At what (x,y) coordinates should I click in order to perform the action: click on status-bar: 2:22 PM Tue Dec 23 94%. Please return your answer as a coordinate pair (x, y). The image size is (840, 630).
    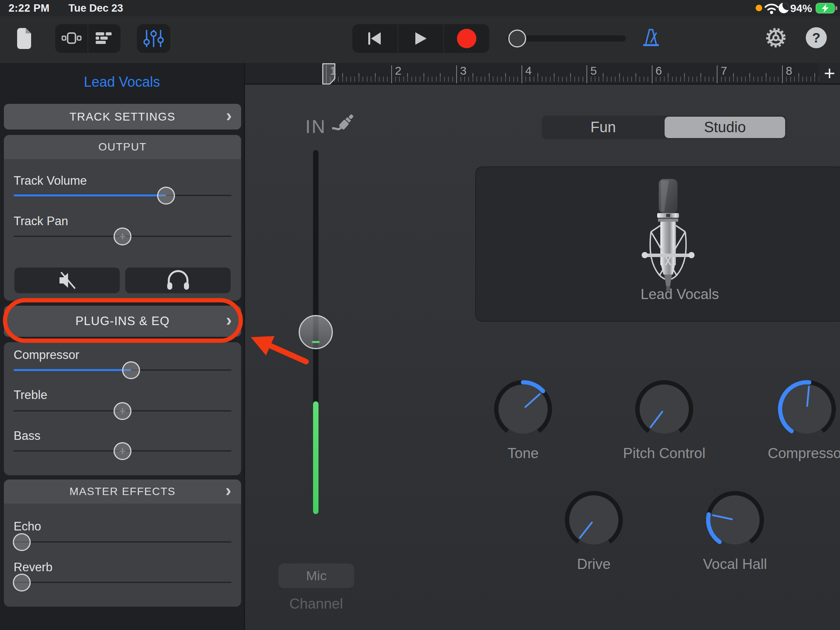
    Looking at the image, I should click on (420, 8).